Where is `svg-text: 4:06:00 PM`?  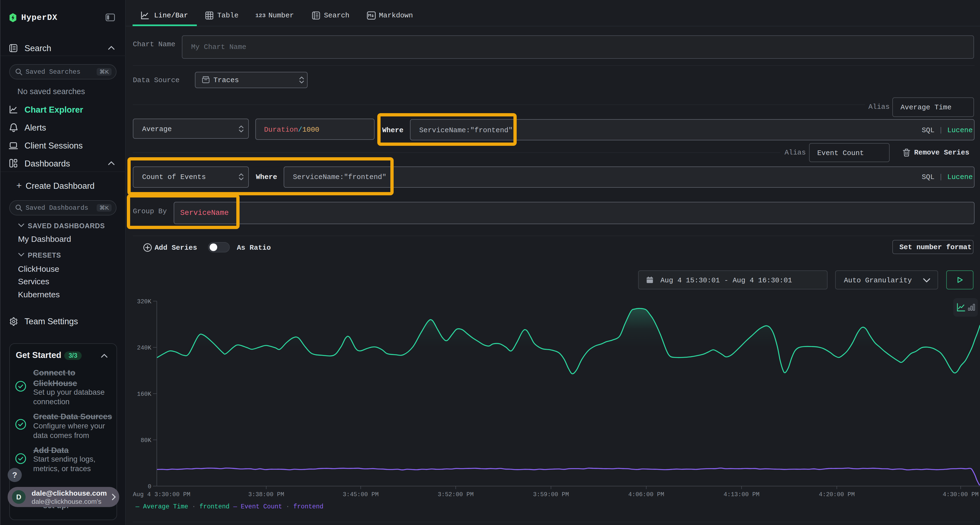 svg-text: 4:06:00 PM is located at coordinates (646, 495).